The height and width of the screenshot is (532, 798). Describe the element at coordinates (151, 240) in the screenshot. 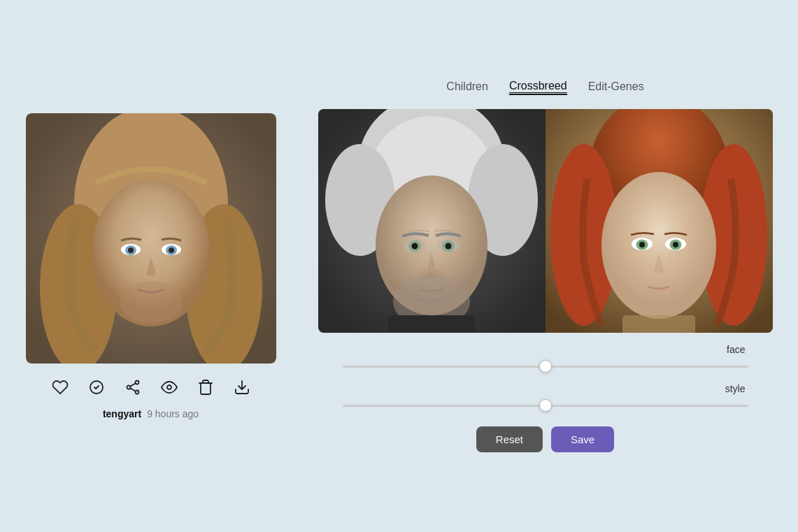

I see `portrait-image` at that location.